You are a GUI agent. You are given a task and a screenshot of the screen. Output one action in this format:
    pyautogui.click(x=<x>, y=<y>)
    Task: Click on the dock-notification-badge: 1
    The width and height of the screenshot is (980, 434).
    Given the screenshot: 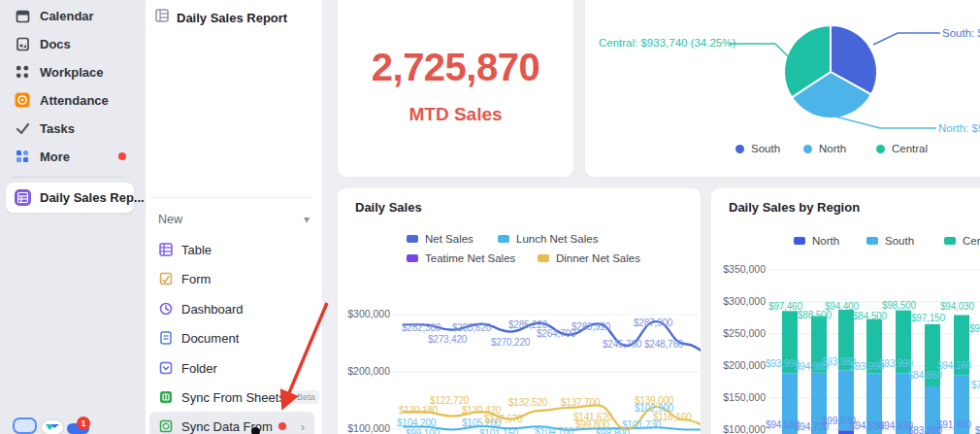 What is the action you would take?
    pyautogui.click(x=83, y=423)
    